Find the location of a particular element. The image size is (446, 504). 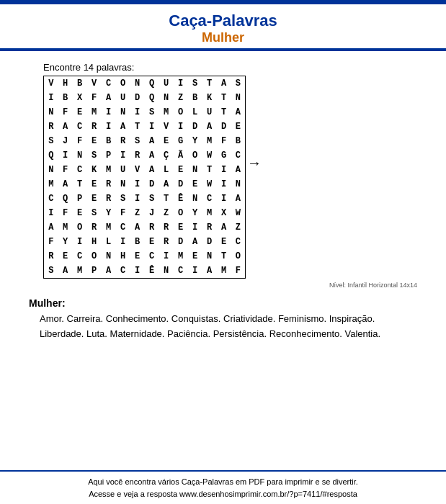

header: Caça-Palavras Mulher is located at coordinates (223, 26).